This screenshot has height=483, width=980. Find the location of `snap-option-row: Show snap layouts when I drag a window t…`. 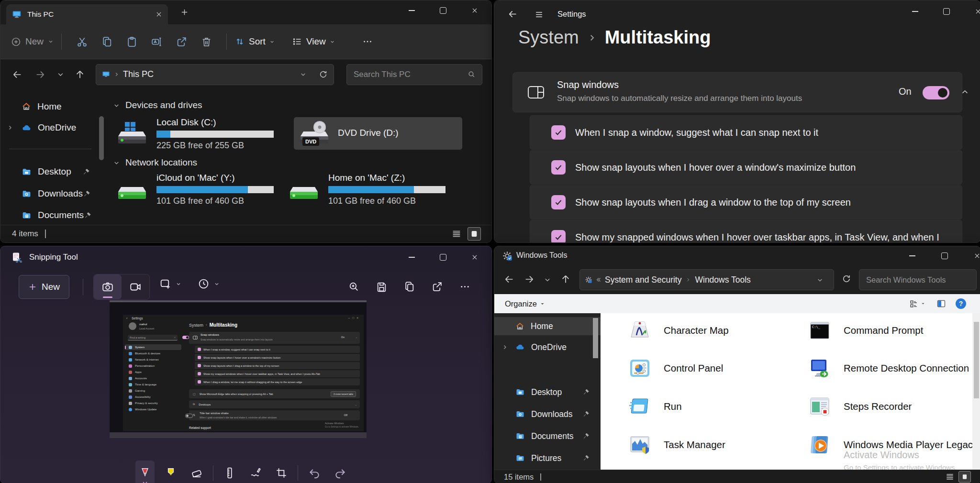

snap-option-row: Show snap layouts when I drag a window t… is located at coordinates (746, 202).